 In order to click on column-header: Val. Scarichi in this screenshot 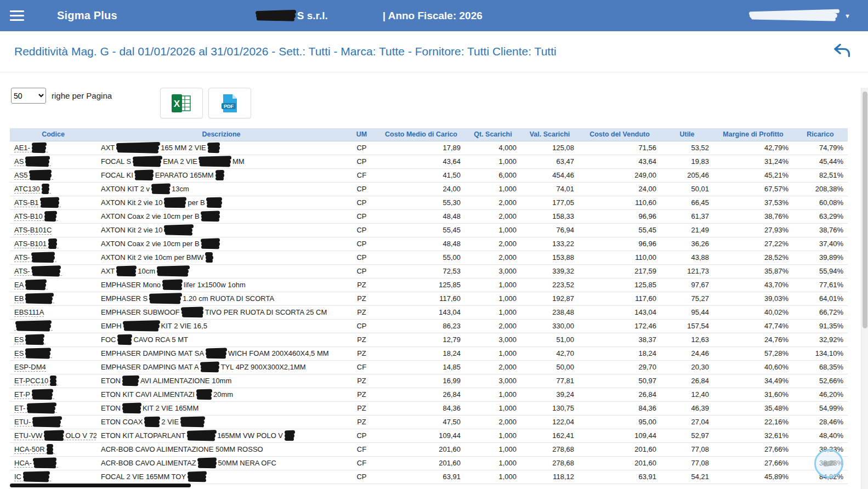, I will do `click(549, 135)`.